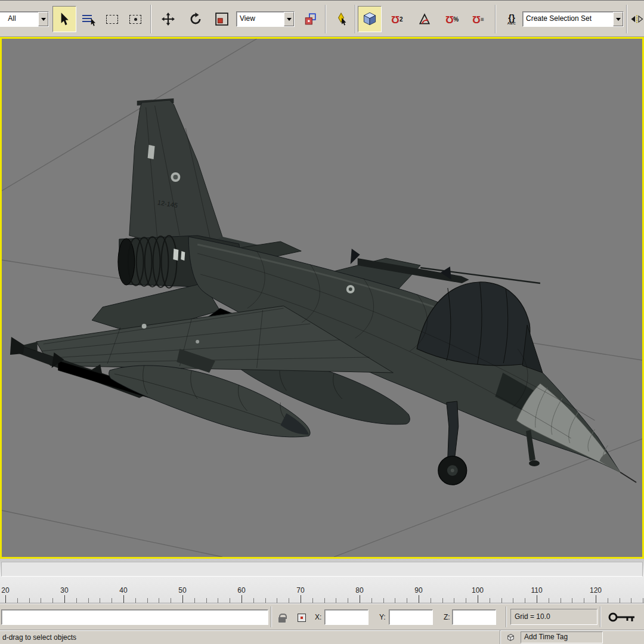  I want to click on spinner-lines-glyph: ≡, so click(482, 19).